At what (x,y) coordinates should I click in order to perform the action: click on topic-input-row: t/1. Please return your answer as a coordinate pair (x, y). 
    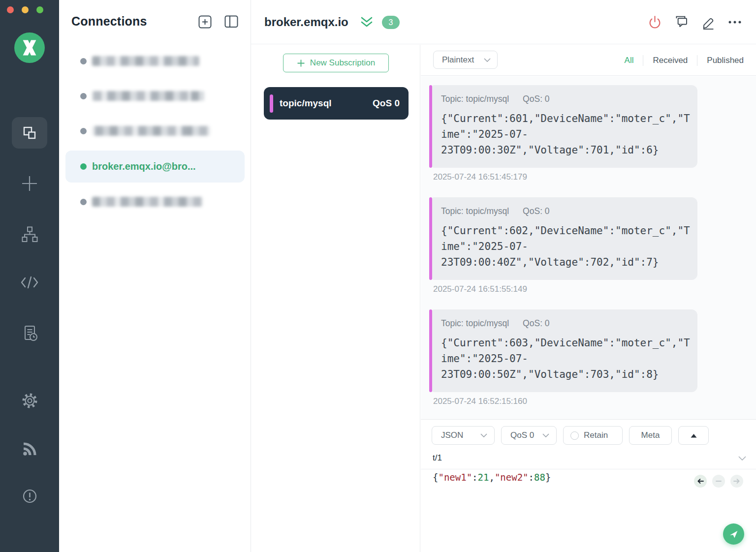
    Looking at the image, I should click on (589, 459).